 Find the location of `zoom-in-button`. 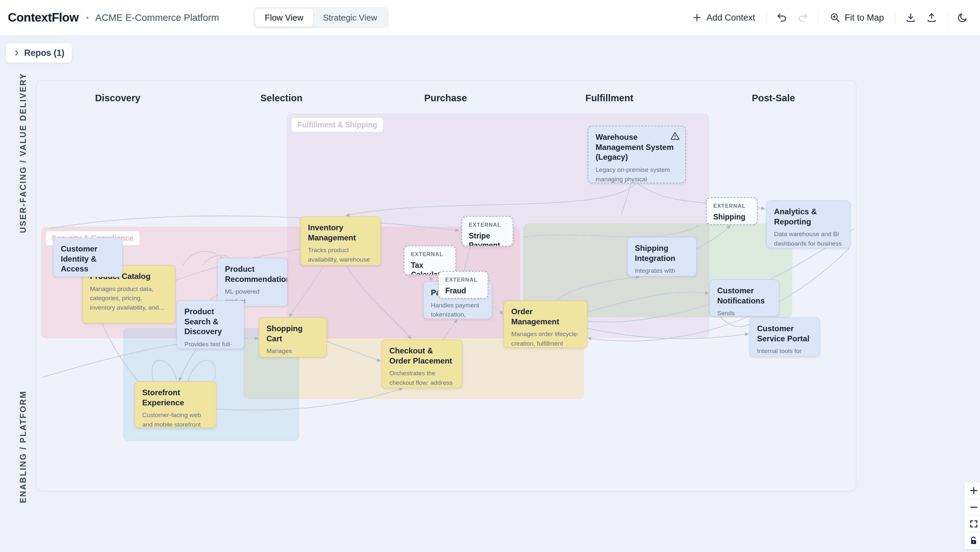

zoom-in-button is located at coordinates (972, 491).